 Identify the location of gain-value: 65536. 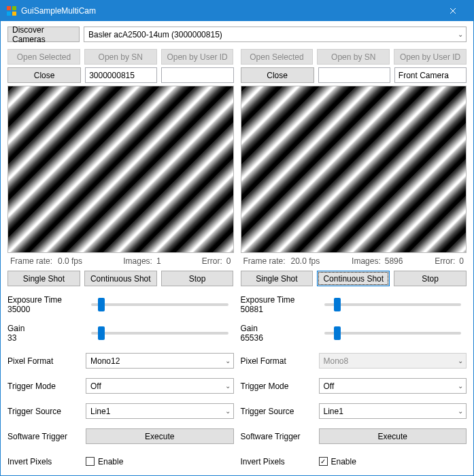
(280, 338).